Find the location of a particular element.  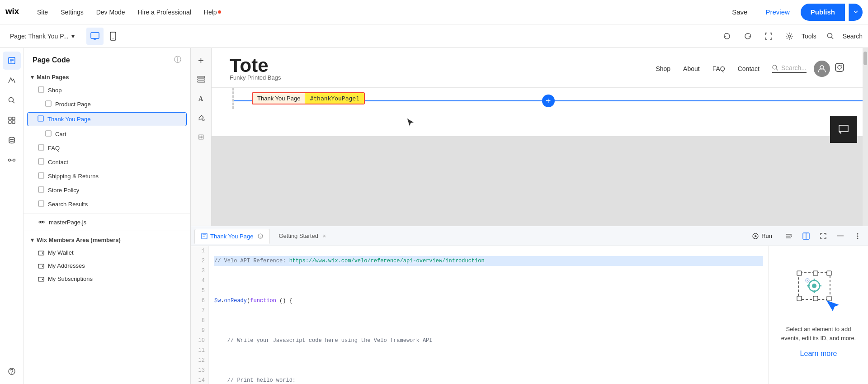

code-line-3: $w.onReady(function () { is located at coordinates (489, 301).